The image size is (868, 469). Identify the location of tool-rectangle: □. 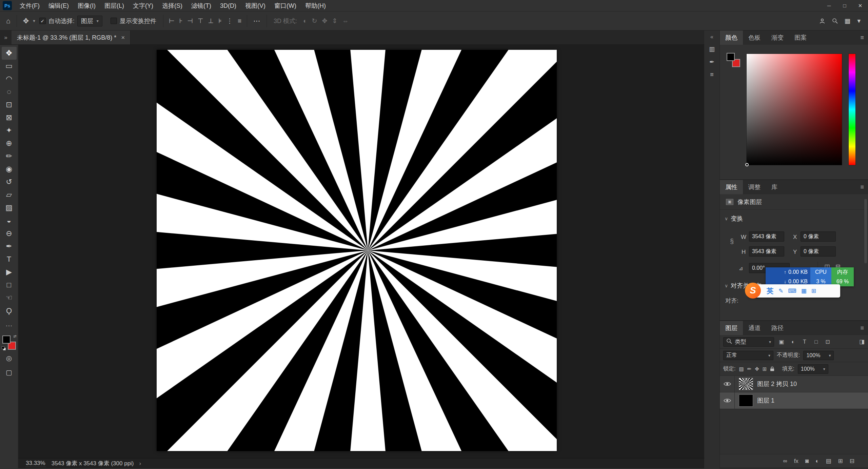
(9, 285).